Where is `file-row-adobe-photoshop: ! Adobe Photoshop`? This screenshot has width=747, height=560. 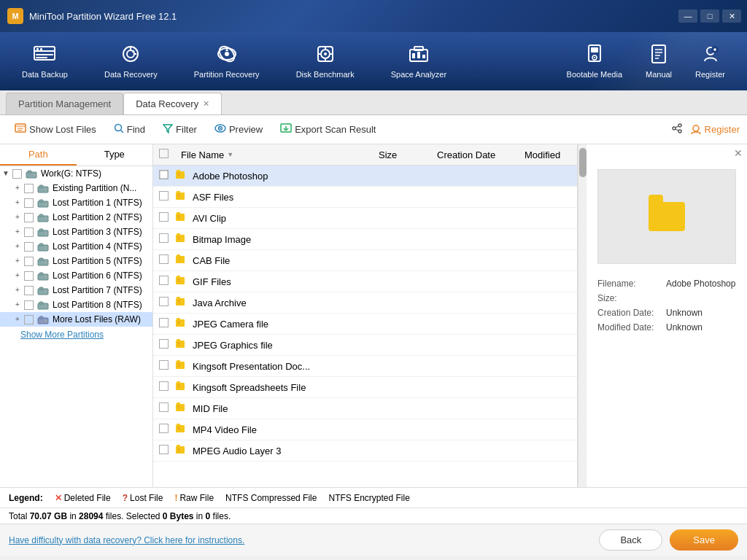
file-row-adobe-photoshop: ! Adobe Photoshop is located at coordinates (365, 176).